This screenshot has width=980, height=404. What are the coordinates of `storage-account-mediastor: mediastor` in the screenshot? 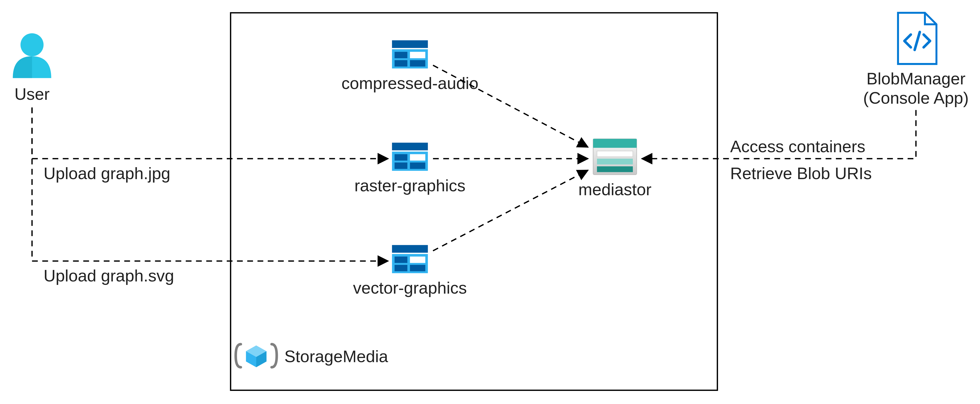 It's located at (615, 169).